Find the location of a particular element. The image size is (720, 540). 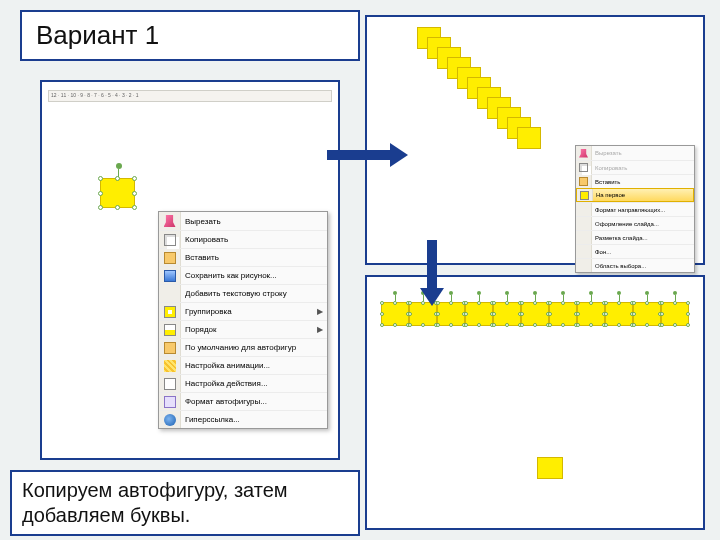

mini-menu-item: Копировать is located at coordinates (635, 167).